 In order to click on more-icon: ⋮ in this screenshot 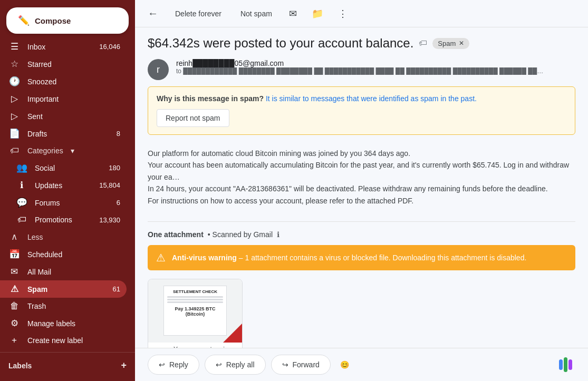, I will do `click(343, 14)`.